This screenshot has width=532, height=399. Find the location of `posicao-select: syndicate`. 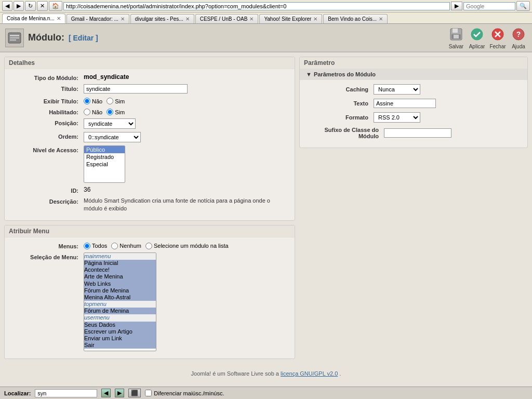

posicao-select: syndicate is located at coordinates (110, 124).